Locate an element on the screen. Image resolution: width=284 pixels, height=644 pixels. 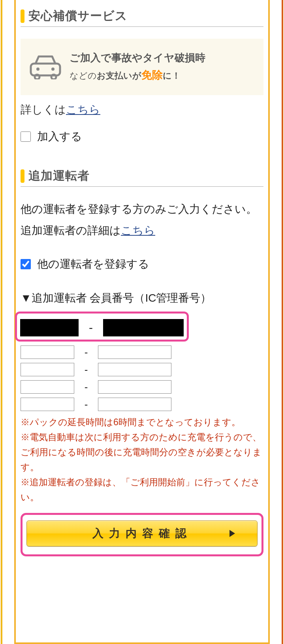
insurance-callout: ご加入で事故やタイヤ破損時 などのお支払いが免除に！ is located at coordinates (142, 67).